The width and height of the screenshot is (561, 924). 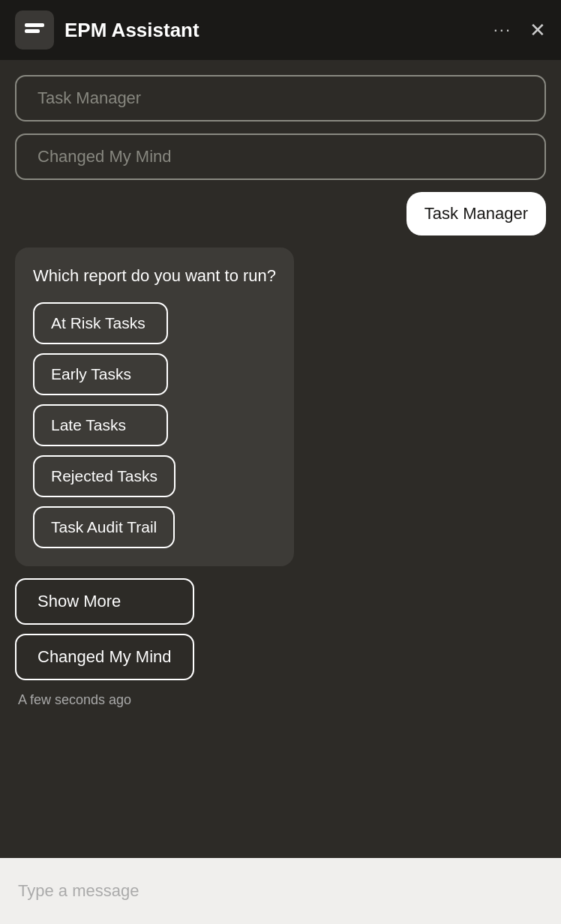 What do you see at coordinates (105, 602) in the screenshot?
I see `show-more-button: Show More` at bounding box center [105, 602].